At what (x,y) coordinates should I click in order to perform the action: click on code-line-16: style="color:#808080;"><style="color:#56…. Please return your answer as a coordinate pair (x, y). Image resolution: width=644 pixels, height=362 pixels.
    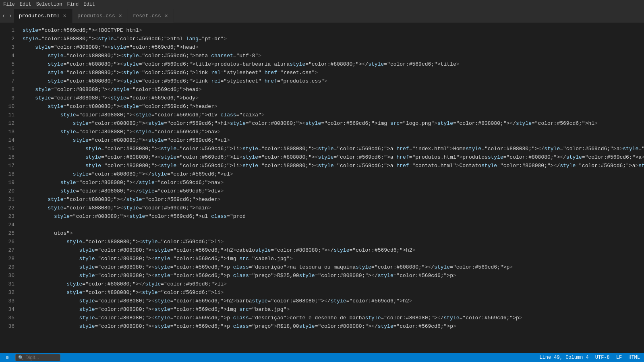
    Looking at the image, I should click on (333, 157).